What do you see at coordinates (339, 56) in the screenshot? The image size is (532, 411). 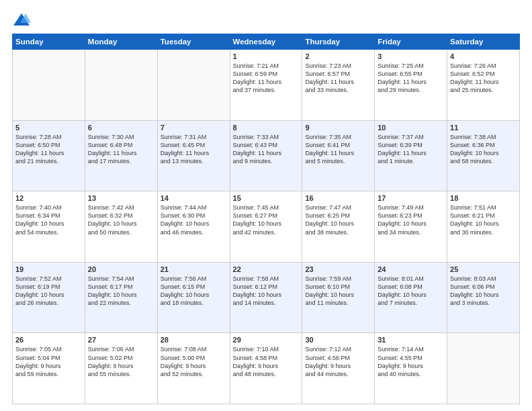 I see `day-number: 2` at bounding box center [339, 56].